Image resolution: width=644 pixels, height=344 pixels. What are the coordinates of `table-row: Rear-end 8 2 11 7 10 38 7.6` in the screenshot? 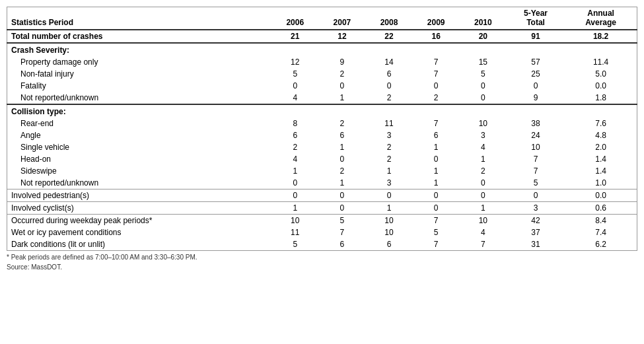 It's located at (322, 123).